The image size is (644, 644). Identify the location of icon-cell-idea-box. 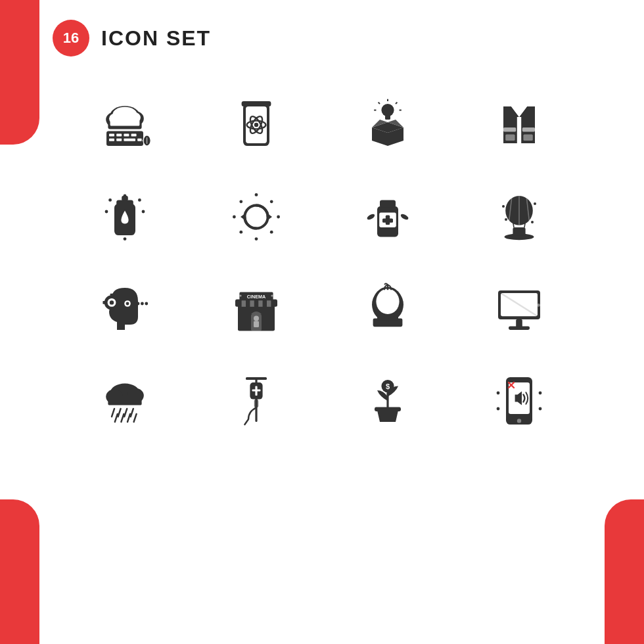
(388, 125).